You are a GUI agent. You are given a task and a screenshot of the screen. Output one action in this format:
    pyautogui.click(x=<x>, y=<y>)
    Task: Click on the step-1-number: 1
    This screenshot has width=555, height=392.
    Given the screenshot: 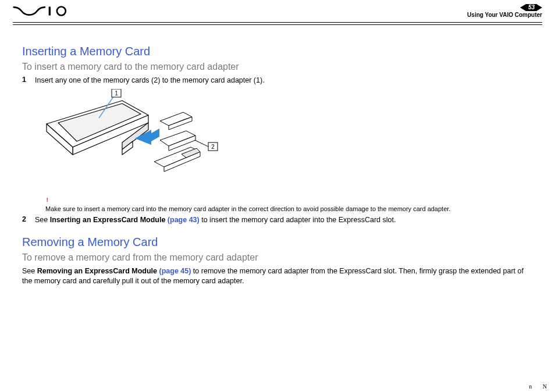 What is the action you would take?
    pyautogui.click(x=29, y=80)
    